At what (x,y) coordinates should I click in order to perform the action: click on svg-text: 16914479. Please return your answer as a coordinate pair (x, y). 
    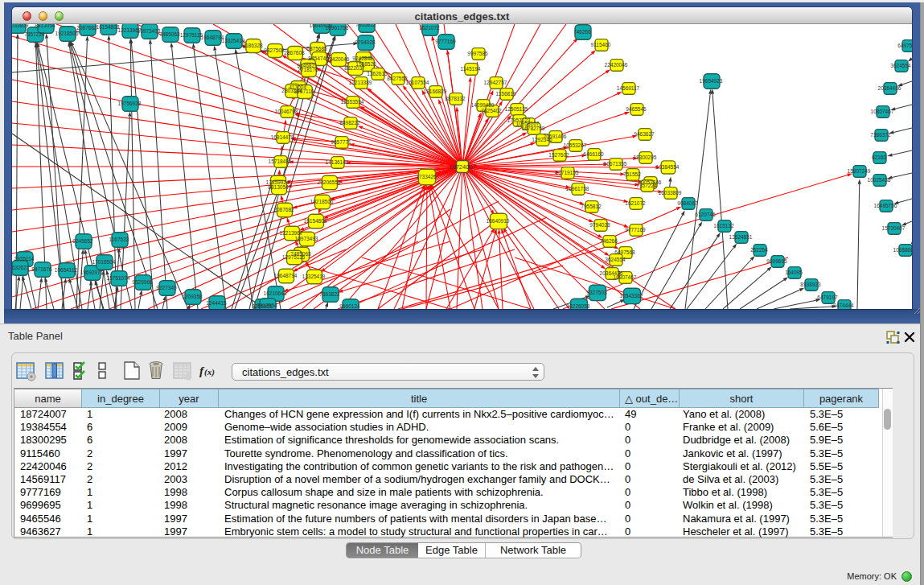
    Looking at the image, I should click on (283, 137).